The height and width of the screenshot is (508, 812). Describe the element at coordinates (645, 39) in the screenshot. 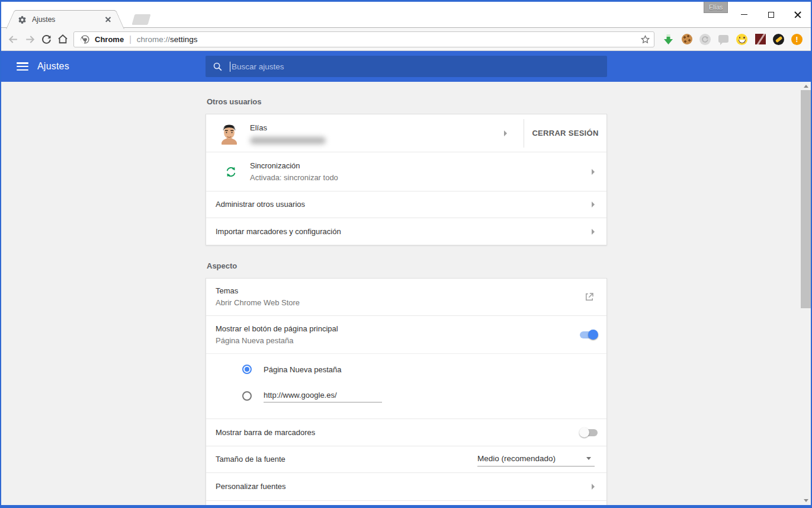

I see `bookmark-star-icon` at that location.